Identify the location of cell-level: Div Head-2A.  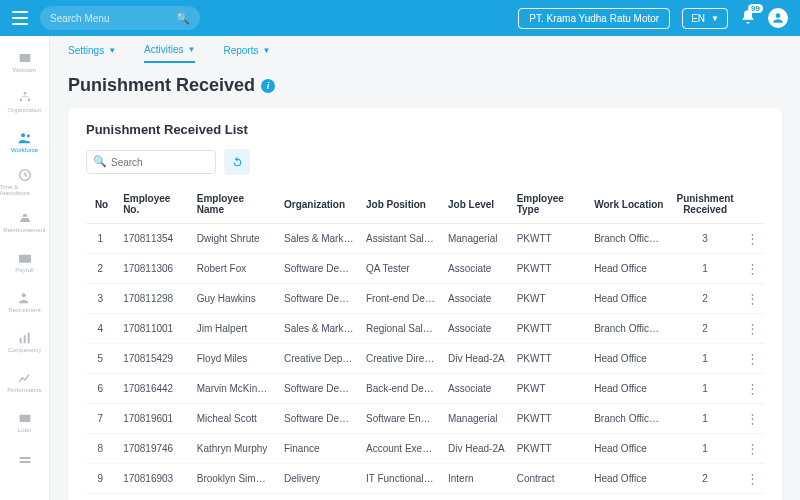
(476, 359).